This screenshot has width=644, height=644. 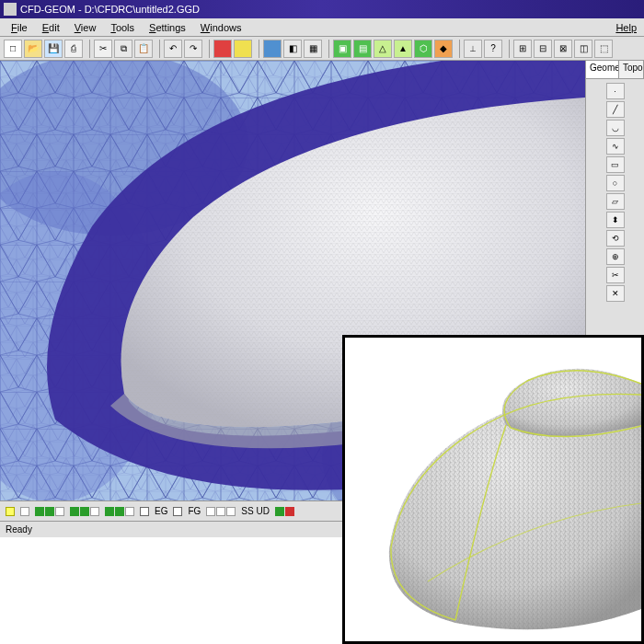 I want to click on menu-bar: FFileile Edit View Tools Settings Window…, so click(x=322, y=28).